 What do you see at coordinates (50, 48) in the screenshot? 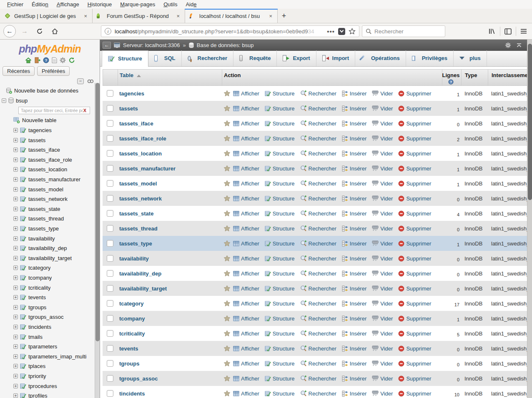
I see `pma-logo: phpMyAdmin` at bounding box center [50, 48].